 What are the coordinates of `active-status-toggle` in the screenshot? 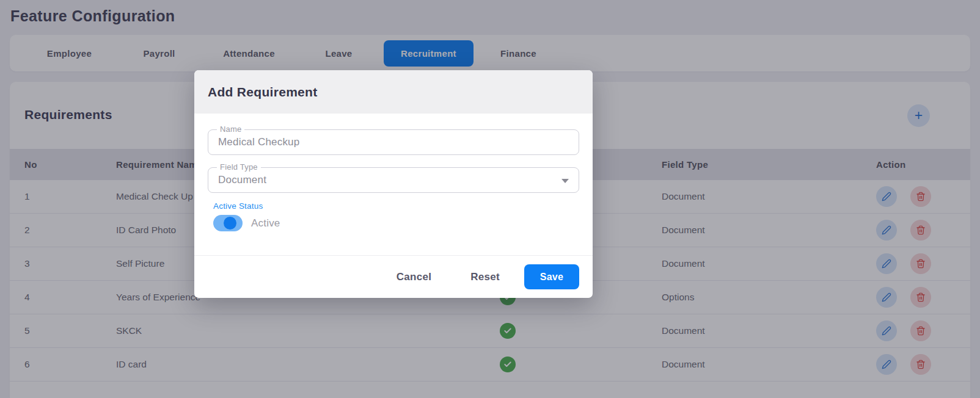 It's located at (228, 223).